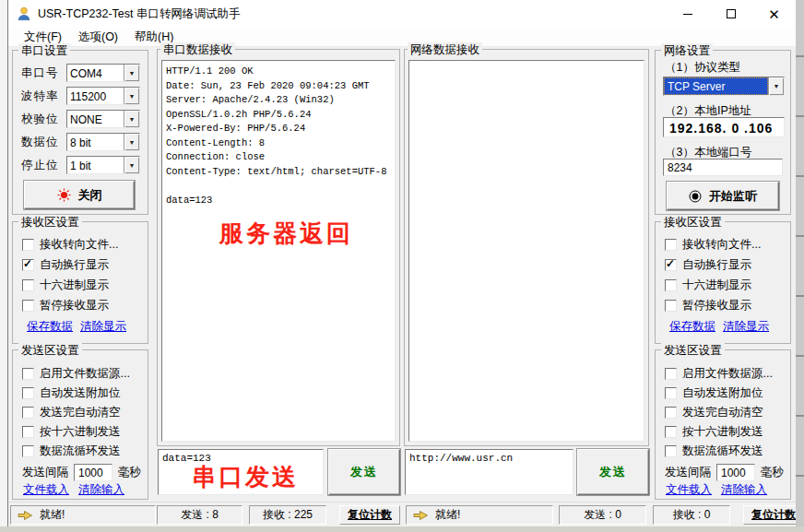 The width and height of the screenshot is (804, 532). What do you see at coordinates (103, 119) in the screenshot?
I see `parity-select: NONE ▼` at bounding box center [103, 119].